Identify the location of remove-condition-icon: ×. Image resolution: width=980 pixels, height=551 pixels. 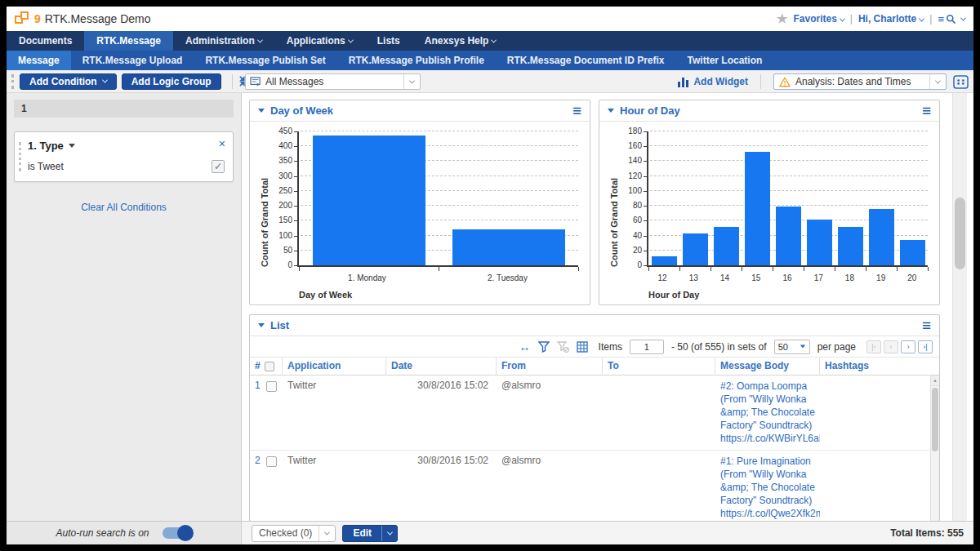
(222, 144).